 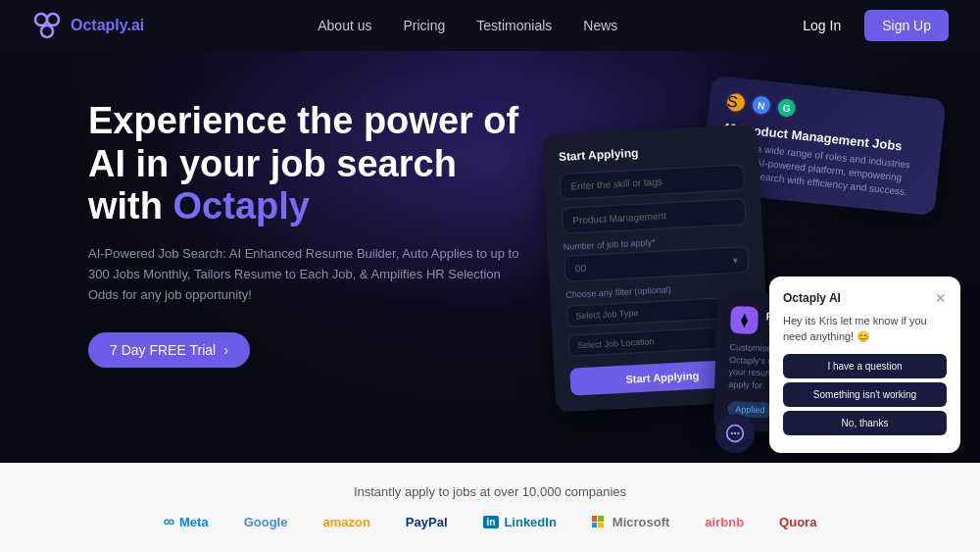 What do you see at coordinates (864, 329) in the screenshot?
I see `chat-message: Hey its Kris let me know if you need any…` at bounding box center [864, 329].